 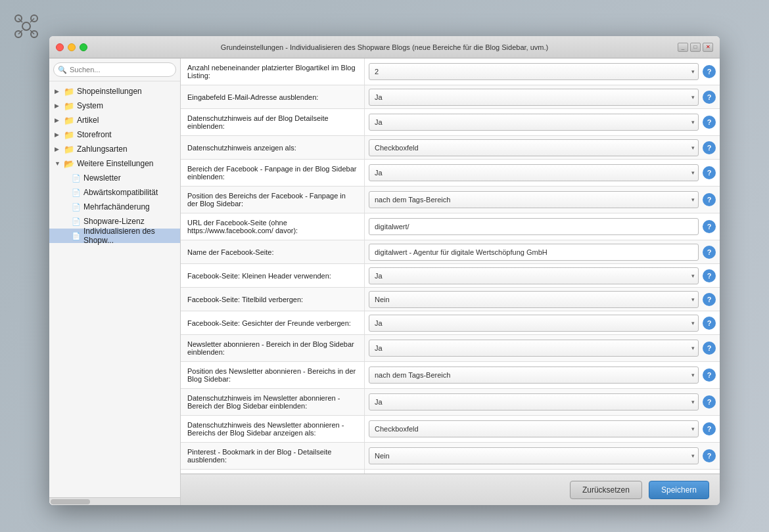 I want to click on settings-row: Facebook-Seite: Gesichter der Freunde ve…, so click(x=450, y=323).